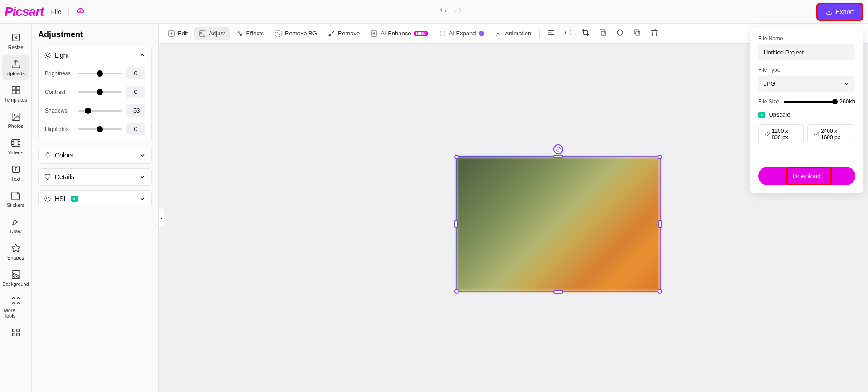 Image resolution: width=868 pixels, height=392 pixels. I want to click on resize-handle-mr, so click(660, 224).